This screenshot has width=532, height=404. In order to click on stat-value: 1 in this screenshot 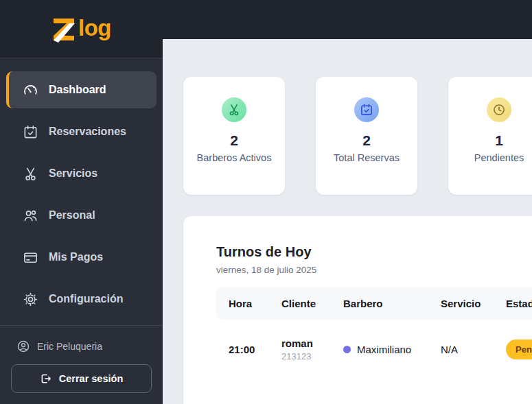, I will do `click(499, 141)`.